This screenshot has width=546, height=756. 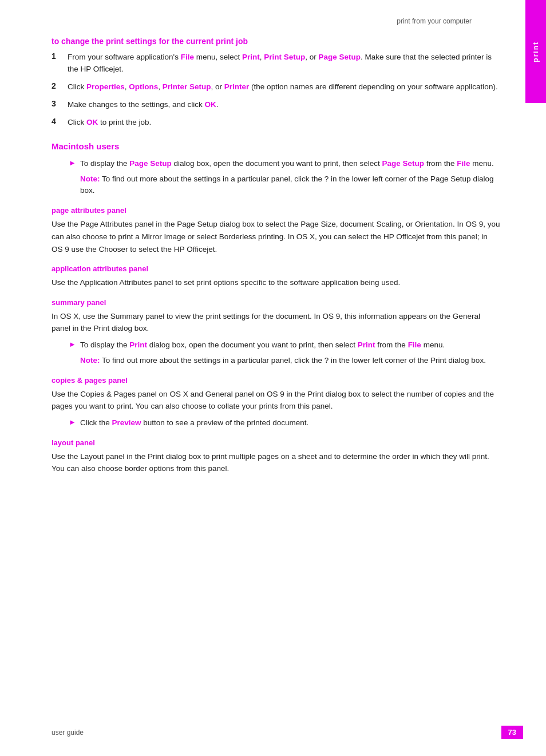 I want to click on note-page-setup: Note: To find out more about the setting…, so click(x=290, y=185).